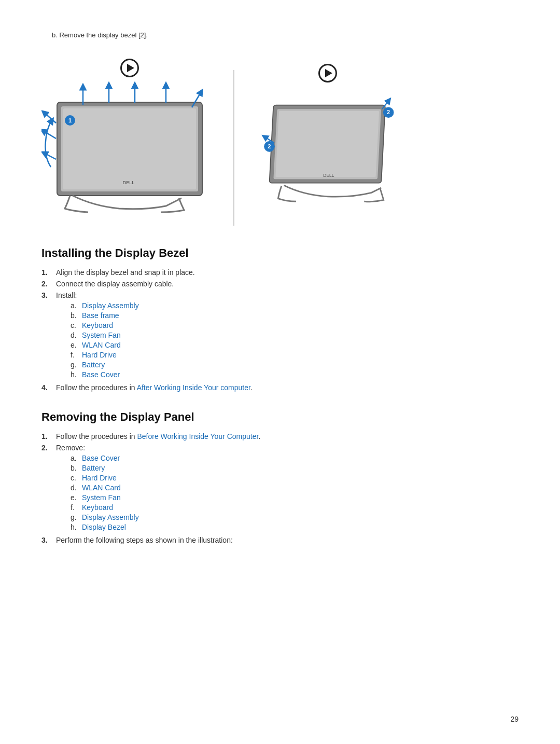 The height and width of the screenshot is (744, 560). I want to click on sub-item-b: b.Battery, so click(105, 468).